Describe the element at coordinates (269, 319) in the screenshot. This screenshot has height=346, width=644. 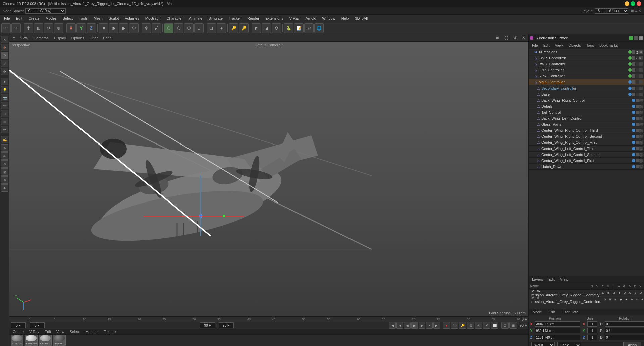
I see `timeline-ruler: 0 5 10 15 20 25 30 35 40 45 50 55 60 65 …` at that location.